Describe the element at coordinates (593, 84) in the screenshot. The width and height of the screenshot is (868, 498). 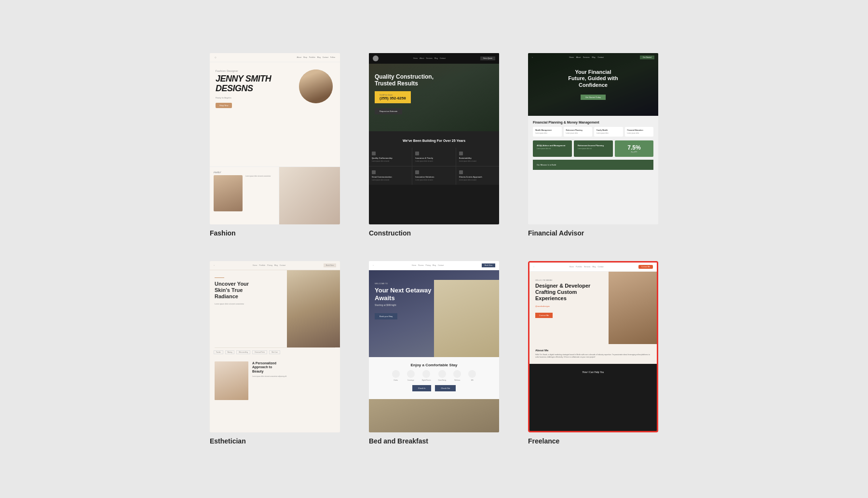
I see `financial-hero: ○ HomeAboutServicesBlogContact Get Start…` at that location.